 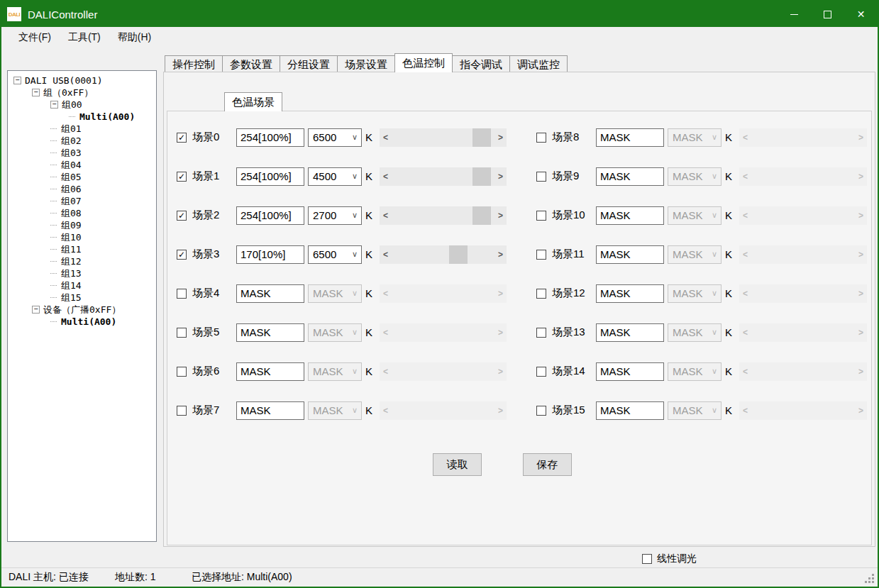 What do you see at coordinates (270, 255) in the screenshot?
I see `scene-3-value-input` at bounding box center [270, 255].